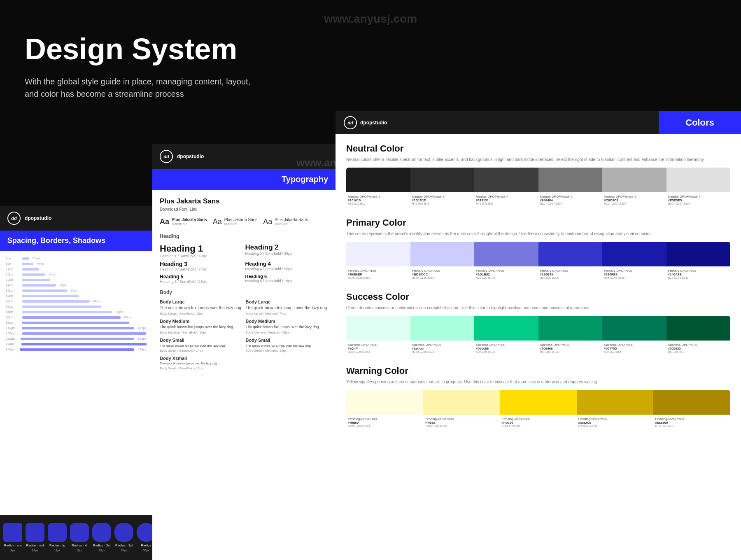  I want to click on font-weights: Aa Plus Jakarta Sans SemiBold Aa Plus Ja…, so click(244, 222).